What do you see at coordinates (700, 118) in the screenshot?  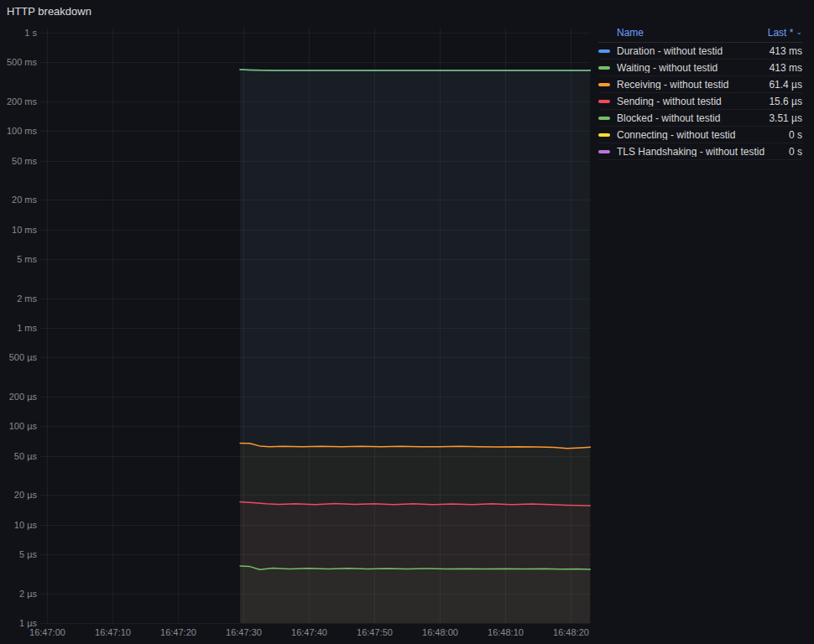 I see `legend-row-blocked: Blocked - without testid 3.51 µs` at bounding box center [700, 118].